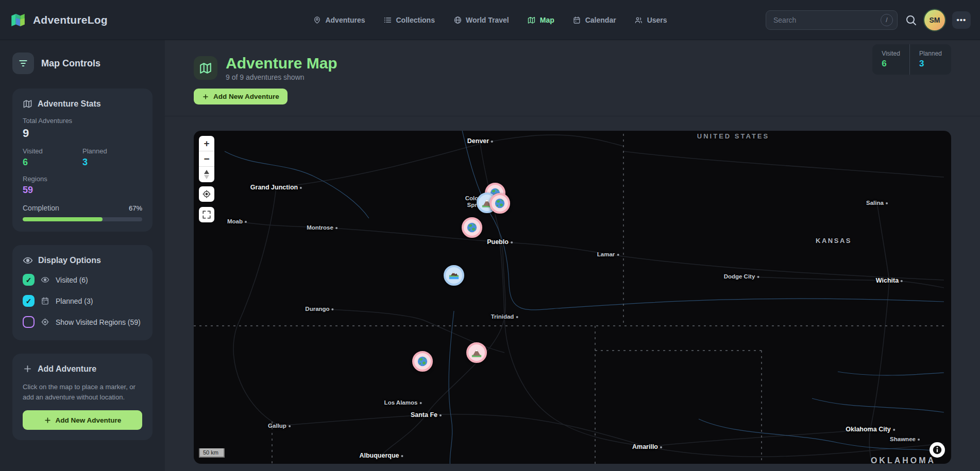 The width and height of the screenshot is (980, 471). Describe the element at coordinates (480, 141) in the screenshot. I see `city-label-denver: Denver` at that location.